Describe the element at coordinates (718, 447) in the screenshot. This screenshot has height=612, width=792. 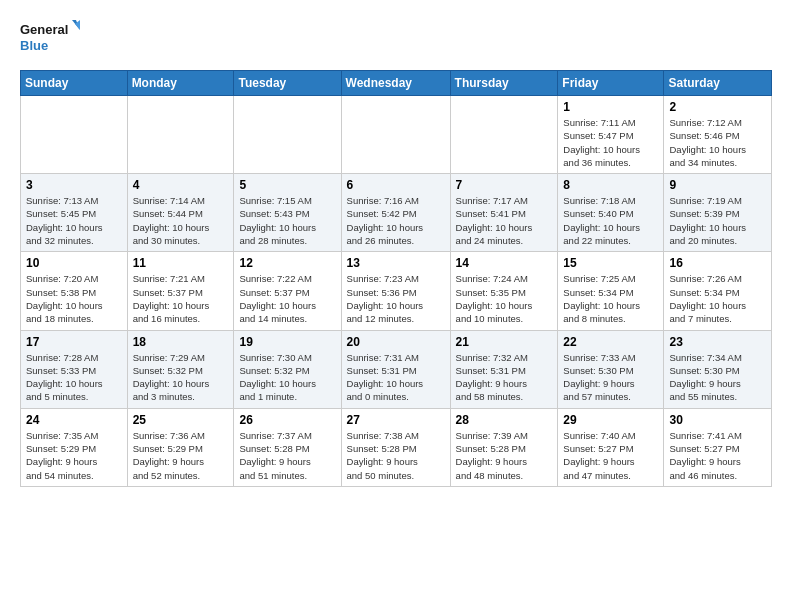
I see `calendar-cell: 30Sunrise: 7:41 AMSunset: 5:27 PMDayligh…` at that location.